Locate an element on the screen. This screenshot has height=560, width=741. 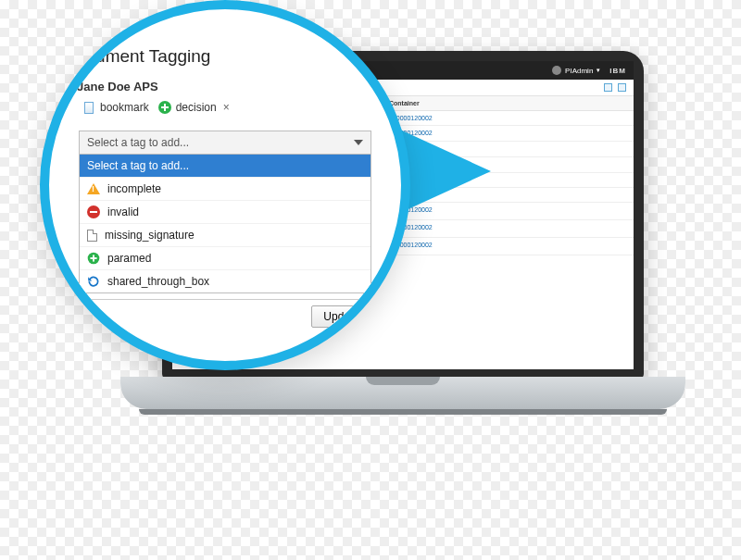
option-label: paramed is located at coordinates (130, 258).